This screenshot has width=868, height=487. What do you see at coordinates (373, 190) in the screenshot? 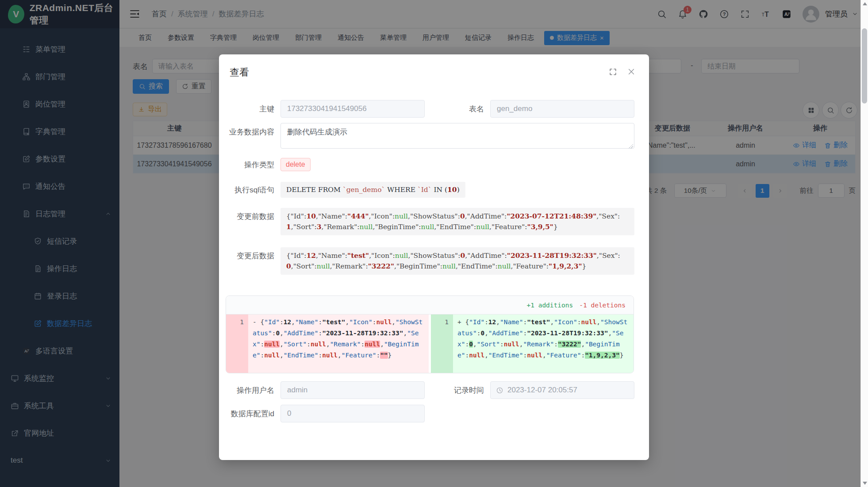
I see `sql-statement: DELETE FROM `gen_demo` WHERE `Id` IN (10…` at bounding box center [373, 190].